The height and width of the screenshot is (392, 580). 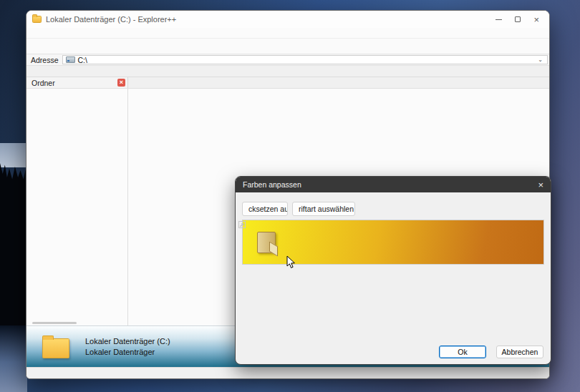 I want to click on wallpaper-trees, so click(x=14, y=253).